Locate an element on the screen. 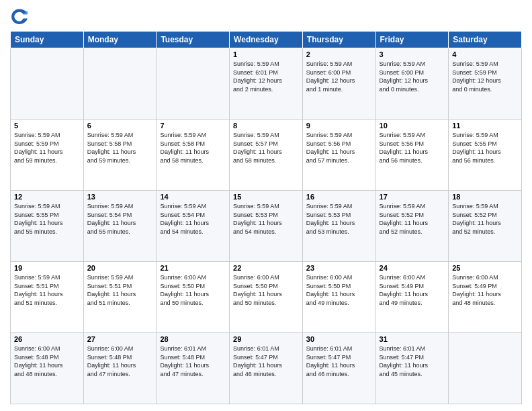  day-cell: 7Sunrise: 5:59 AM Sunset: 5:58 PM Daylig… is located at coordinates (193, 155).